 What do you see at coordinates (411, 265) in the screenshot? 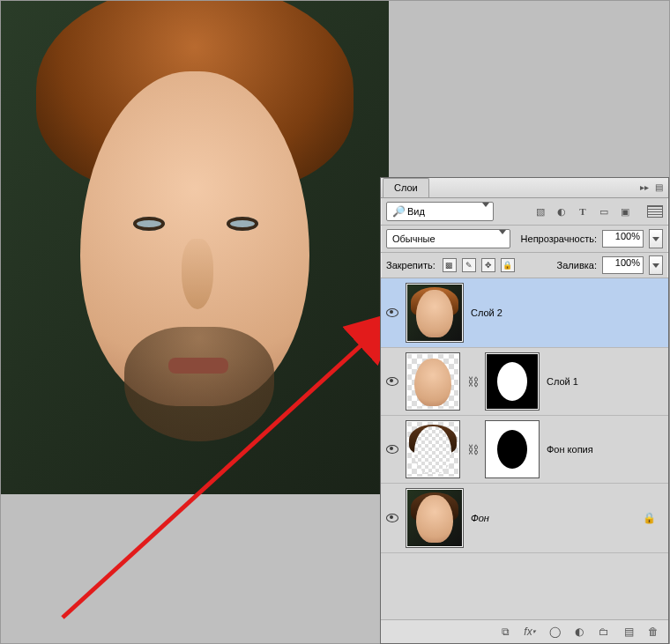
I see `lock-label: Закрепить:` at bounding box center [411, 265].